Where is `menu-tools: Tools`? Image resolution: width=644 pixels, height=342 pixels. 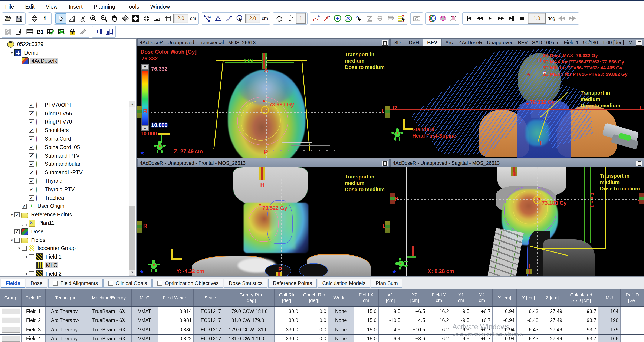
menu-tools: Tools is located at coordinates (133, 6).